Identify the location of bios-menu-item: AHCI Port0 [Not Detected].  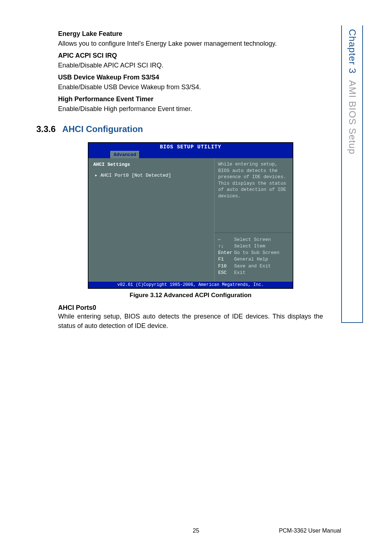
(152, 175).